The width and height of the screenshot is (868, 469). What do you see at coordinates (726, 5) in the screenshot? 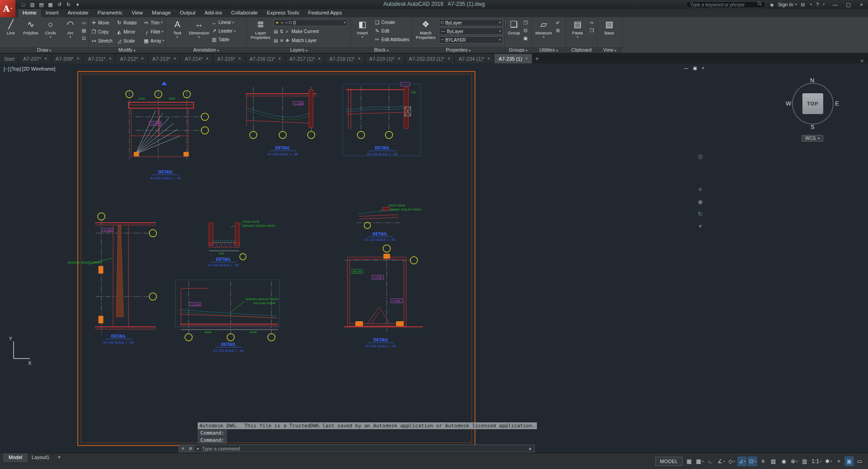
I see `search-field: Type a keyword or phrase` at bounding box center [726, 5].